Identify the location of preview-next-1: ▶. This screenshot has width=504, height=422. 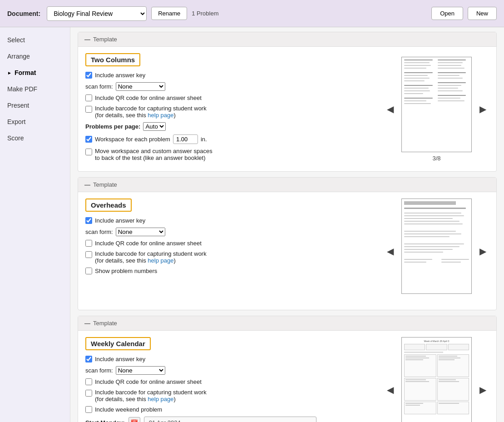
(483, 109).